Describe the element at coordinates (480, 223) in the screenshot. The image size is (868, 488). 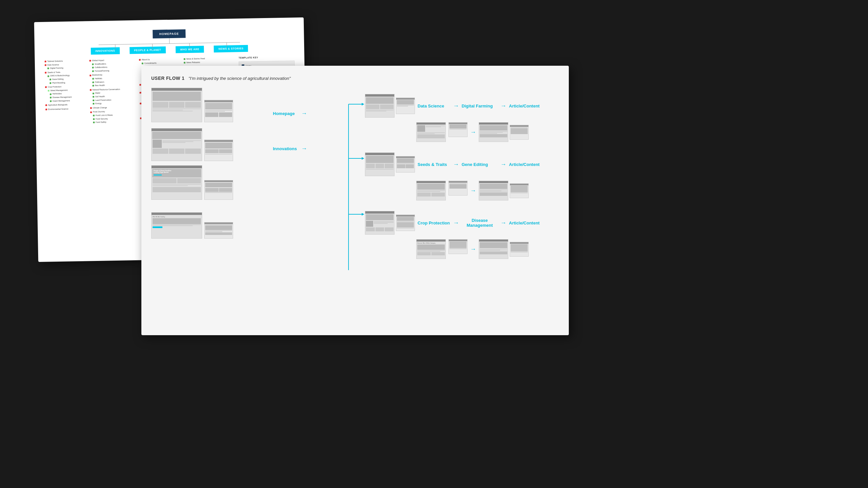
I see `label-disease-mgmt: DiseaseManagement` at that location.